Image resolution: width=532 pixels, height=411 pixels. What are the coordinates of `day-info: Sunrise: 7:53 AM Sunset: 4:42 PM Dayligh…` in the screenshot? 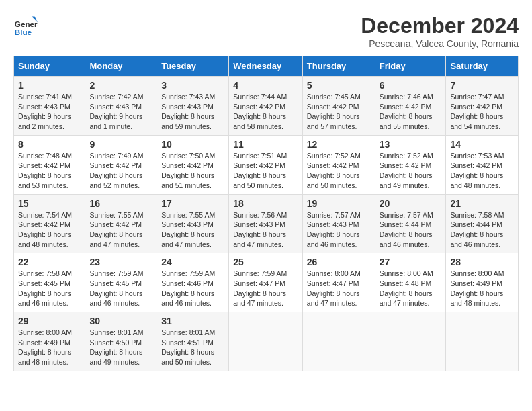 It's located at (482, 171).